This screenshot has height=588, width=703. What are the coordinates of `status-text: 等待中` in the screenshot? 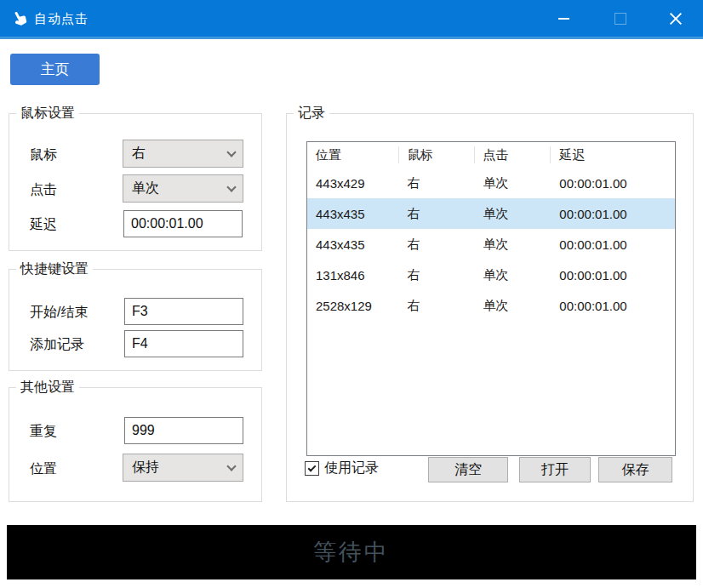 It's located at (352, 552).